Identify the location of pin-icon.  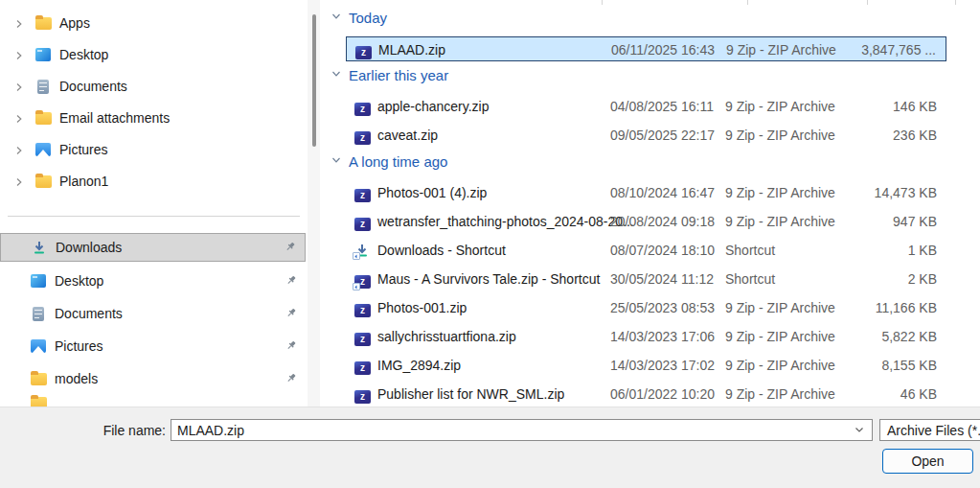
(291, 314).